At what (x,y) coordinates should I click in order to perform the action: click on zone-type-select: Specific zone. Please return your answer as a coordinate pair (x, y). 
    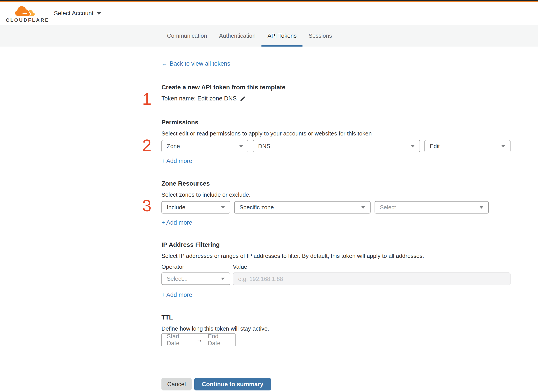
    Looking at the image, I should click on (302, 207).